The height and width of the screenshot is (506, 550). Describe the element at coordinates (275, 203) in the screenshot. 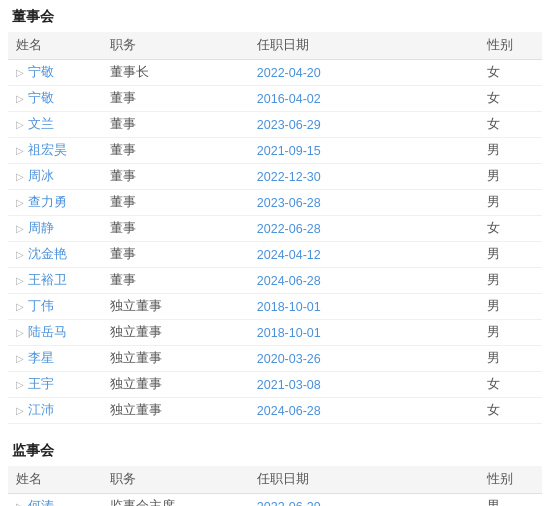

I see `board-row: ▷ 查力勇 董事 2023-06-28 男` at that location.